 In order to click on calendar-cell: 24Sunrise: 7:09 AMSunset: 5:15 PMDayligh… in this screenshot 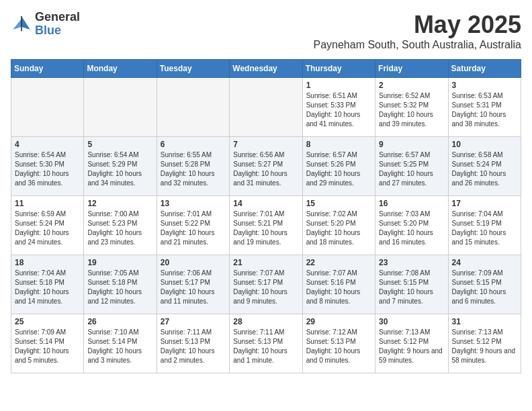, I will do `click(484, 285)`.